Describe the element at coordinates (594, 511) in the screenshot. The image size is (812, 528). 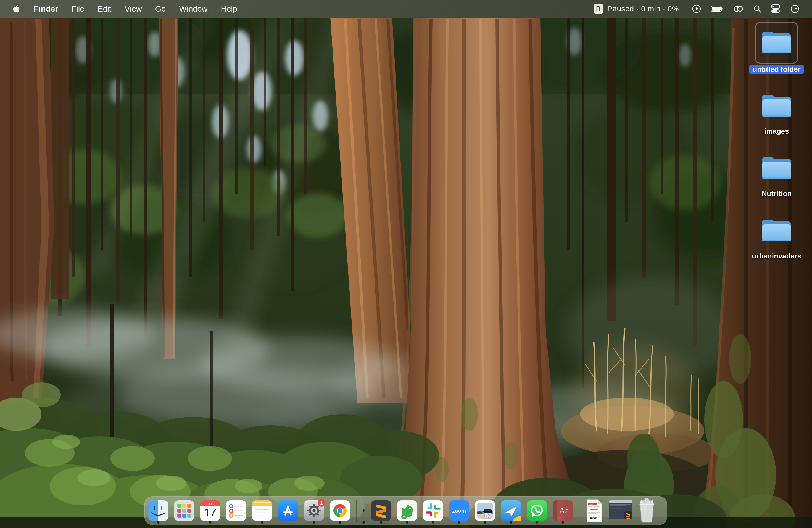
I see `dock-minimized-pdf-window: PDF` at that location.